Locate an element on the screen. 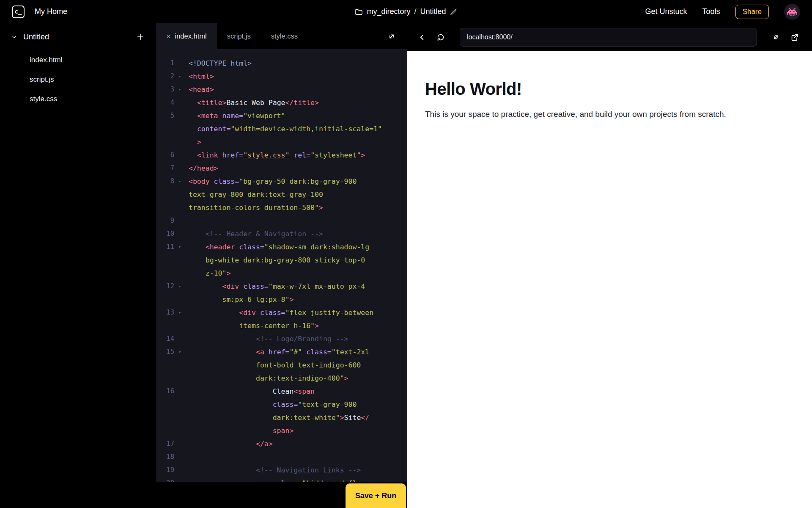  code-text: > is located at coordinates (193, 142).